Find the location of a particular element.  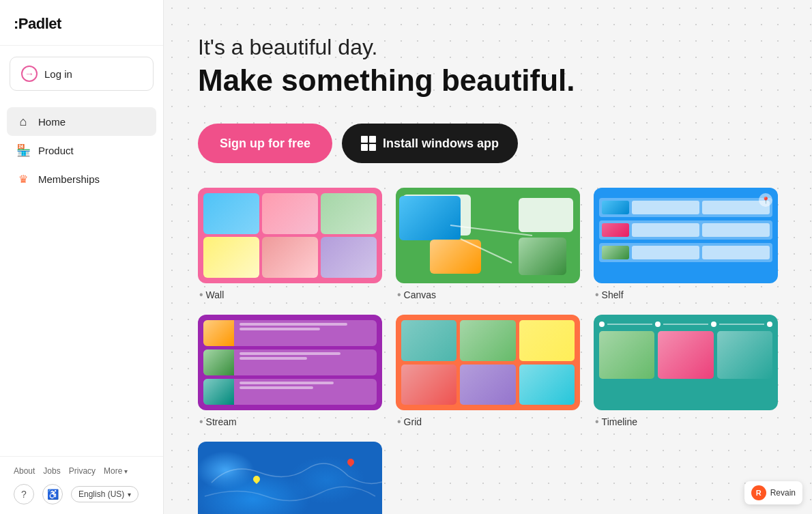

grid-label: Grid is located at coordinates (488, 422).